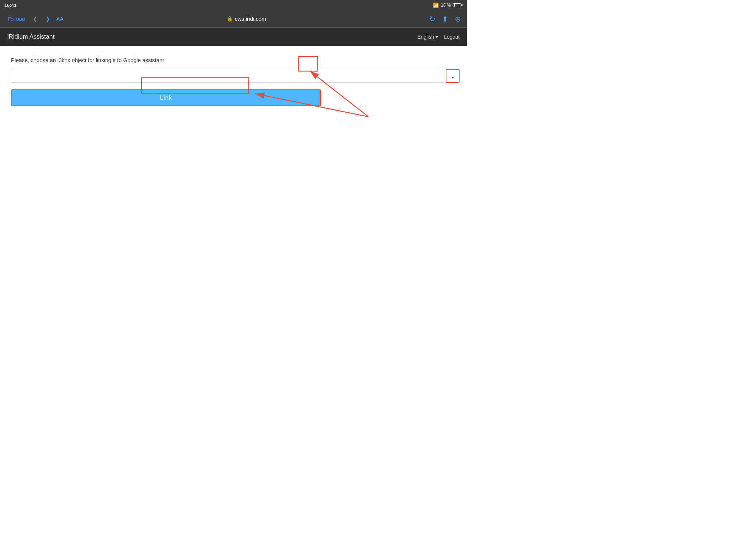  What do you see at coordinates (438, 37) in the screenshot?
I see `app-nav-right: English ▾ Logout` at bounding box center [438, 37].